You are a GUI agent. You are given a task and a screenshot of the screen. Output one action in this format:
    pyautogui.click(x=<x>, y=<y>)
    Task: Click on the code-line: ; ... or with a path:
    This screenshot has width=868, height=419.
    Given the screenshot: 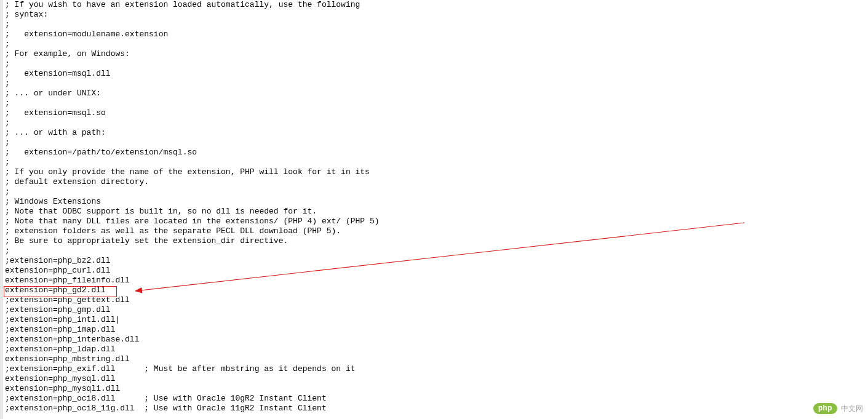 What is the action you would take?
    pyautogui.click(x=192, y=133)
    